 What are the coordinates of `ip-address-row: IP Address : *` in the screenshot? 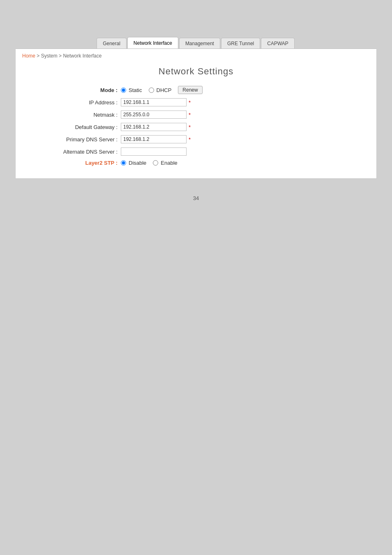 It's located at (200, 102).